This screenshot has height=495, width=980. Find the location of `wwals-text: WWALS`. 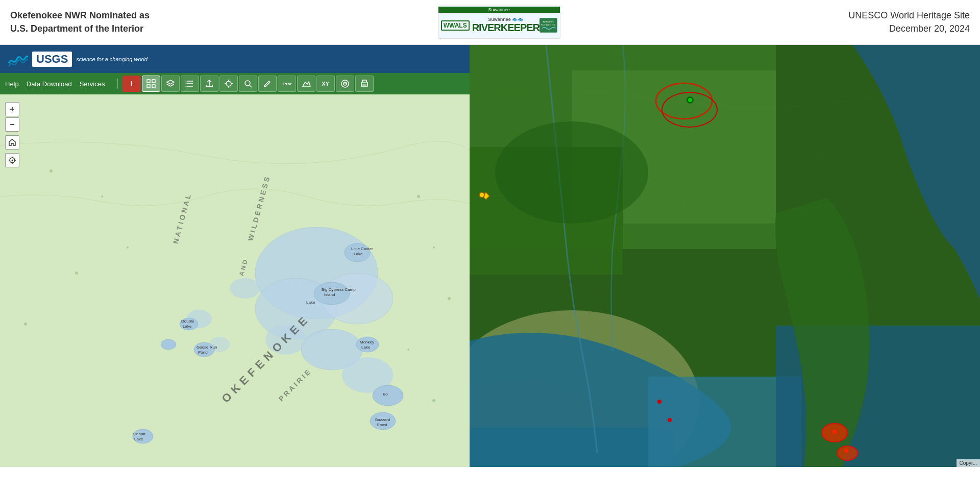

wwals-text: WWALS is located at coordinates (455, 26).